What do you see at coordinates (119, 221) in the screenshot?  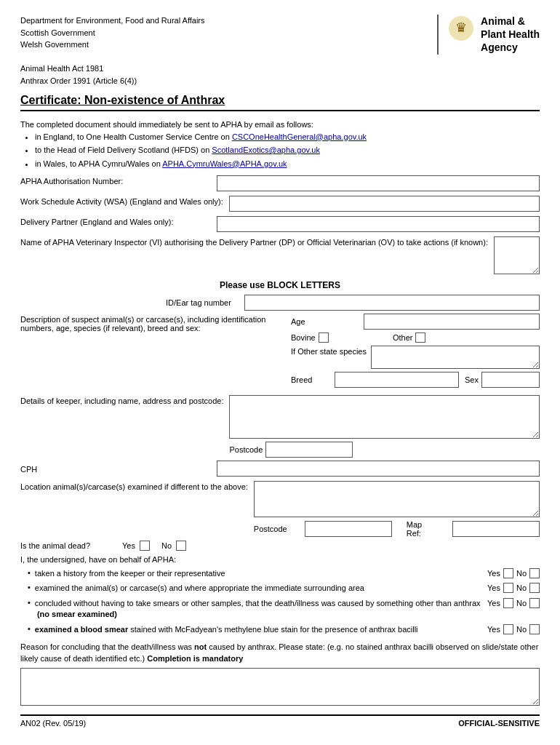 I see `delivery-partner-label: Delivery Partner (England and Wales only…` at bounding box center [119, 221].